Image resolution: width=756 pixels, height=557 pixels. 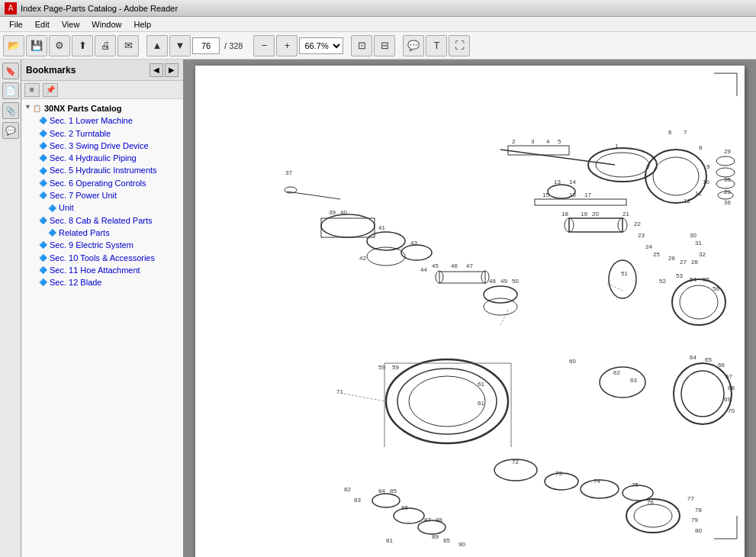 I want to click on svg-text: 15, so click(x=546, y=195).